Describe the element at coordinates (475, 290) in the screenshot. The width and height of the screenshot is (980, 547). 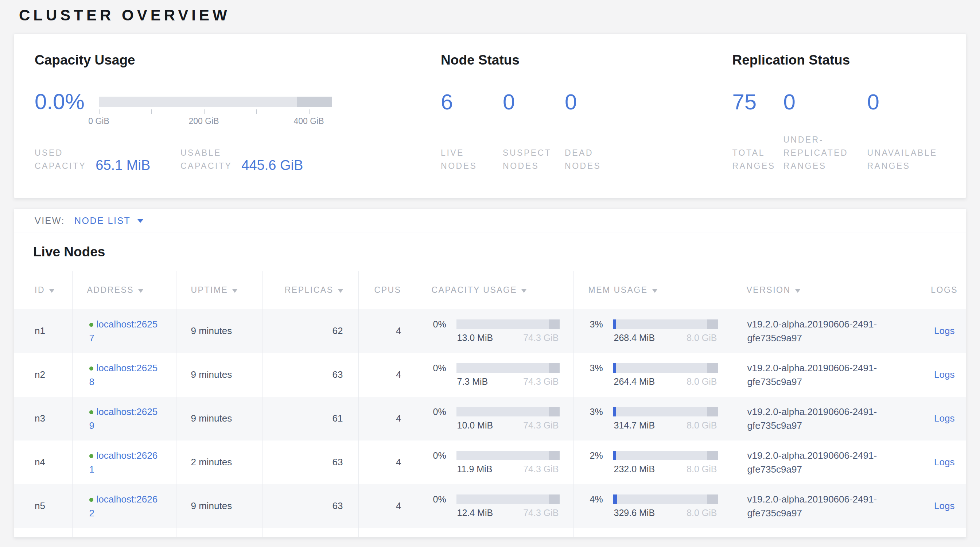
I see `column-header-label: CAPACITY USAGE` at that location.